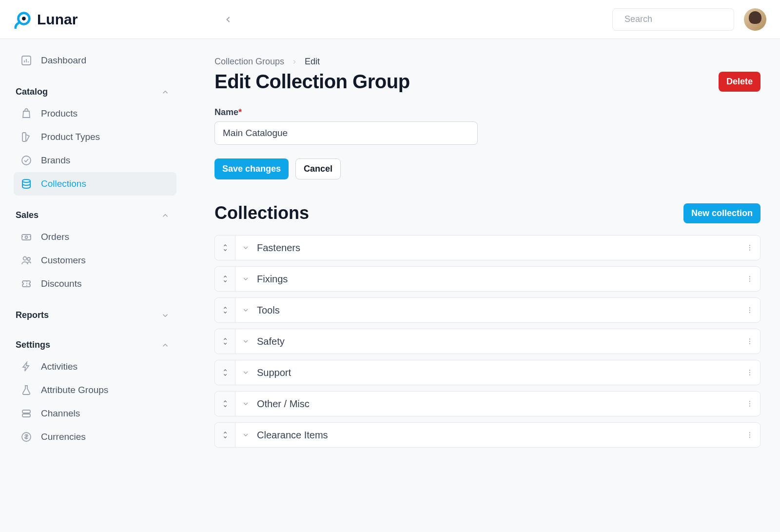 Image resolution: width=780 pixels, height=532 pixels. I want to click on sidebar-item-label: Attribute Groups, so click(75, 390).